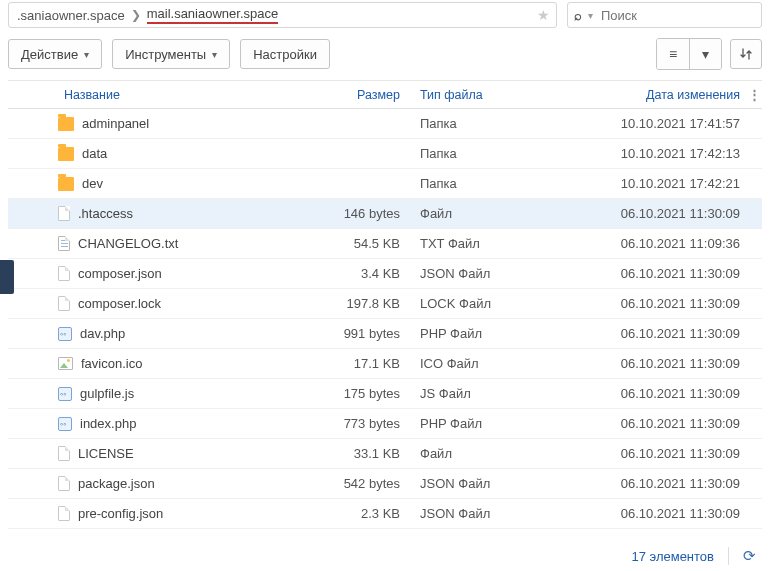 This screenshot has height=571, width=770. Describe the element at coordinates (116, 124) in the screenshot. I see `file-name: adminpanel` at that location.